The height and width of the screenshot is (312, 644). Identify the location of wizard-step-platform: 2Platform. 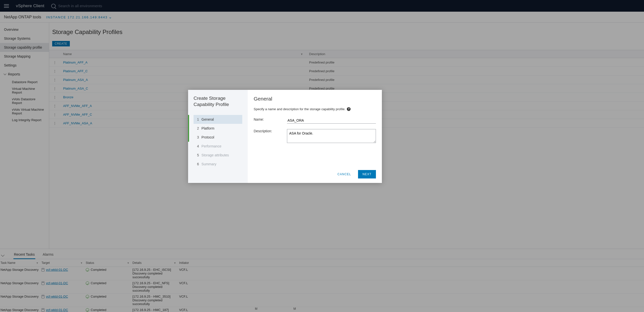
(218, 128).